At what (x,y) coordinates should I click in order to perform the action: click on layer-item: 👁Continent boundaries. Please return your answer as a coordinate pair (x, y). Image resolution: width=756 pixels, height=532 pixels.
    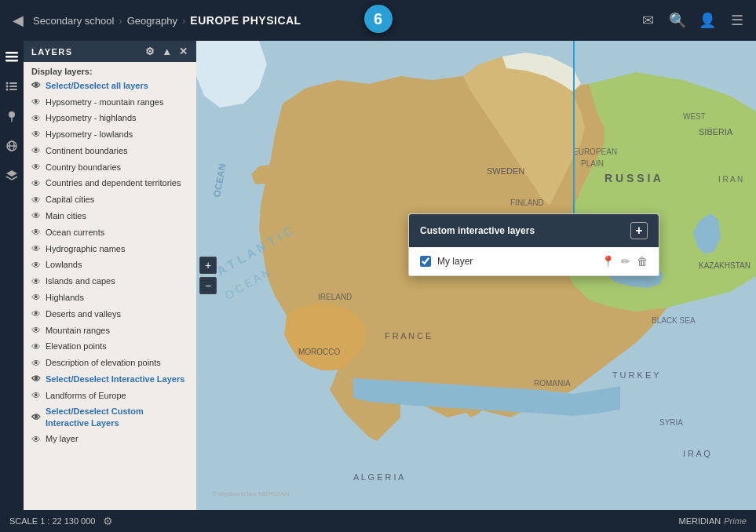
    Looking at the image, I should click on (110, 151).